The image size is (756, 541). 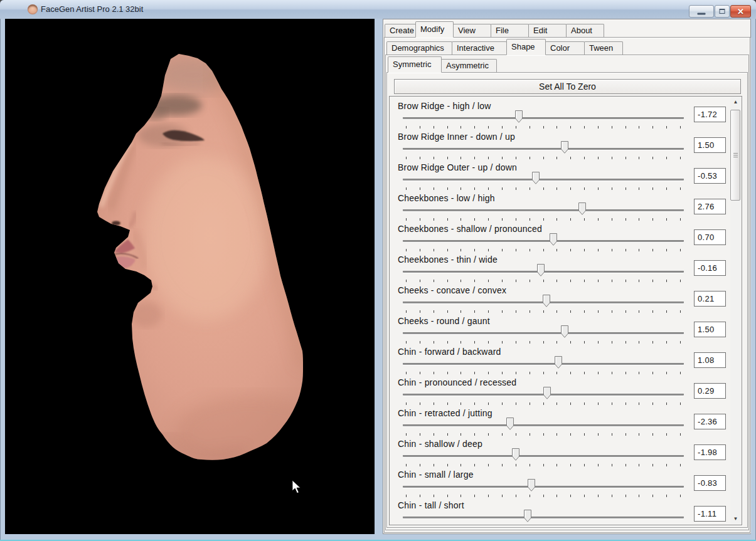 What do you see at coordinates (470, 229) in the screenshot?
I see `slider-label: Cheekbones - shallow / pronounced` at bounding box center [470, 229].